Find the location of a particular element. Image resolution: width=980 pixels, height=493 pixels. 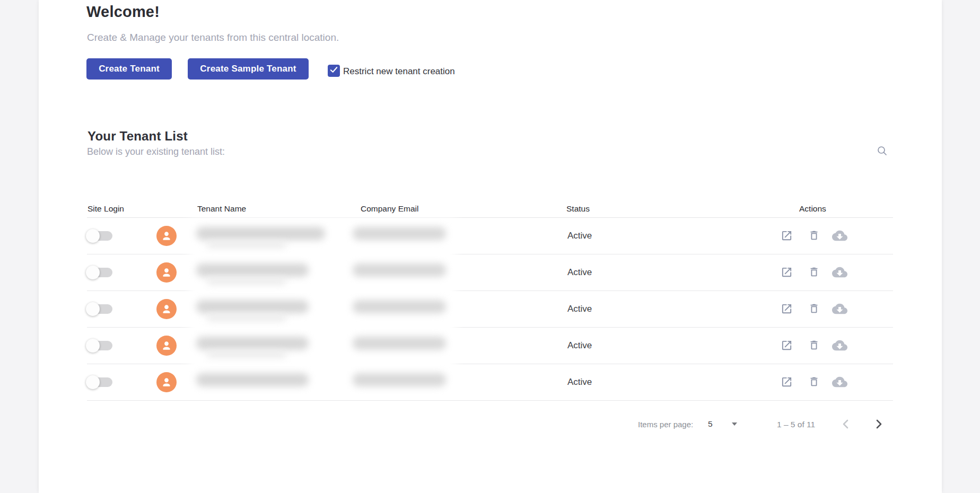

column-header-actions: Actions is located at coordinates (812, 209).